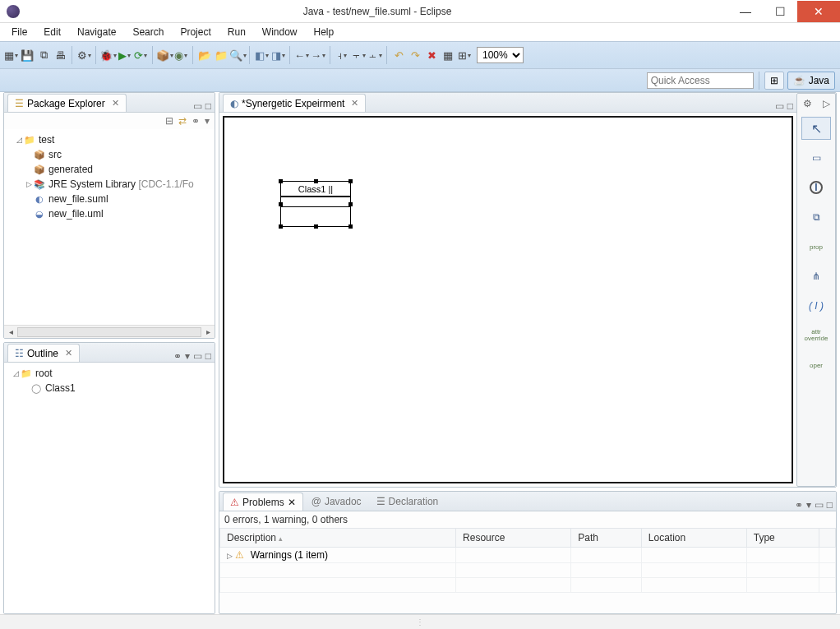  What do you see at coordinates (44, 55) in the screenshot?
I see `save-all-icon: ⧉` at bounding box center [44, 55].